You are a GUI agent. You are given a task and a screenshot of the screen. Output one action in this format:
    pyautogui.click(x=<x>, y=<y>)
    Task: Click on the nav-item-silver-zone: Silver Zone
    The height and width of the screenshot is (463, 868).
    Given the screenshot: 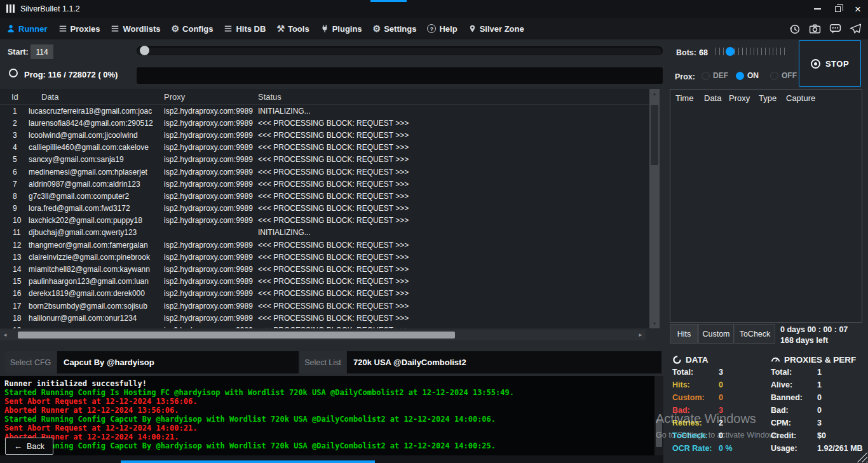 What is the action you would take?
    pyautogui.click(x=496, y=29)
    